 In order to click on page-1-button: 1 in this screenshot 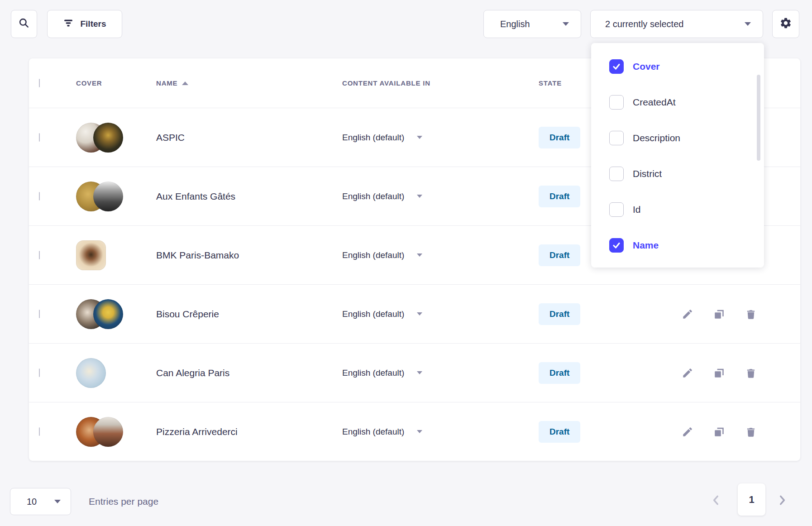, I will do `click(751, 500)`.